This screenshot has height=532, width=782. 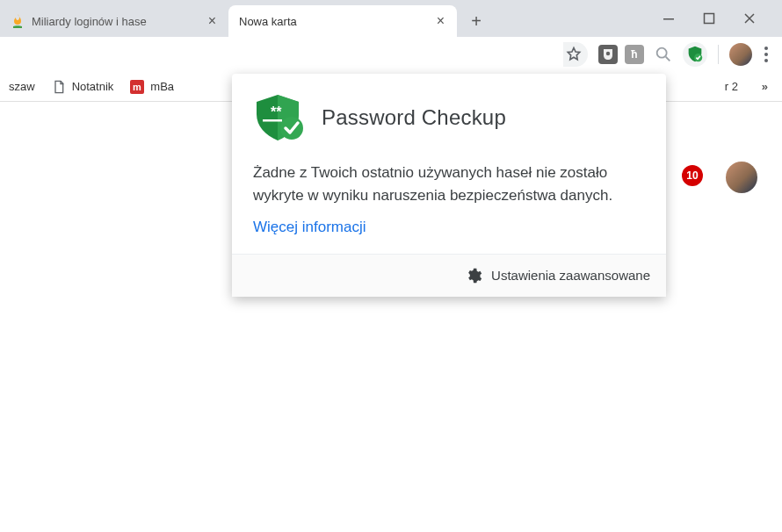 What do you see at coordinates (334, 21) in the screenshot?
I see `tab-title: Nowa karta` at bounding box center [334, 21].